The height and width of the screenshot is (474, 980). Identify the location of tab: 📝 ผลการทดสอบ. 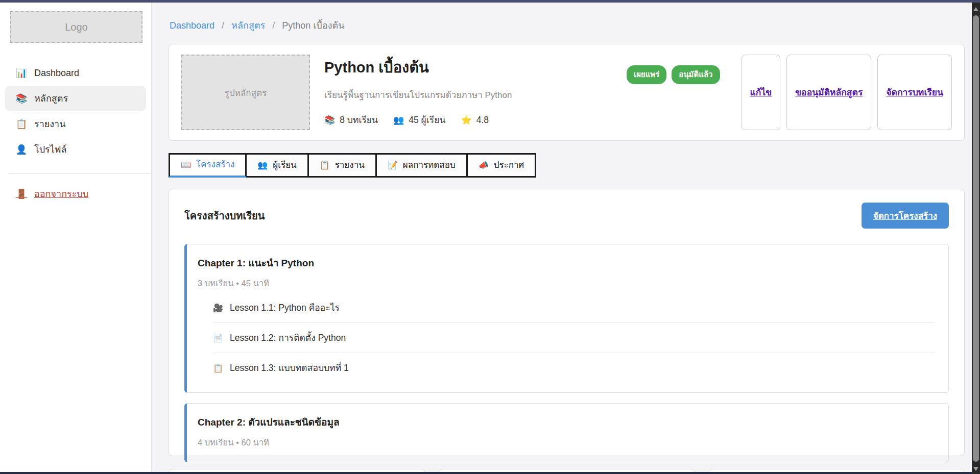
(422, 165).